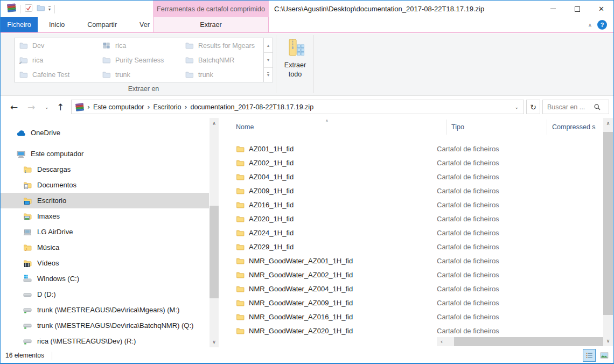 The height and width of the screenshot is (364, 614). I want to click on file-list-scrollbar: ∧ ∨, so click(608, 232).